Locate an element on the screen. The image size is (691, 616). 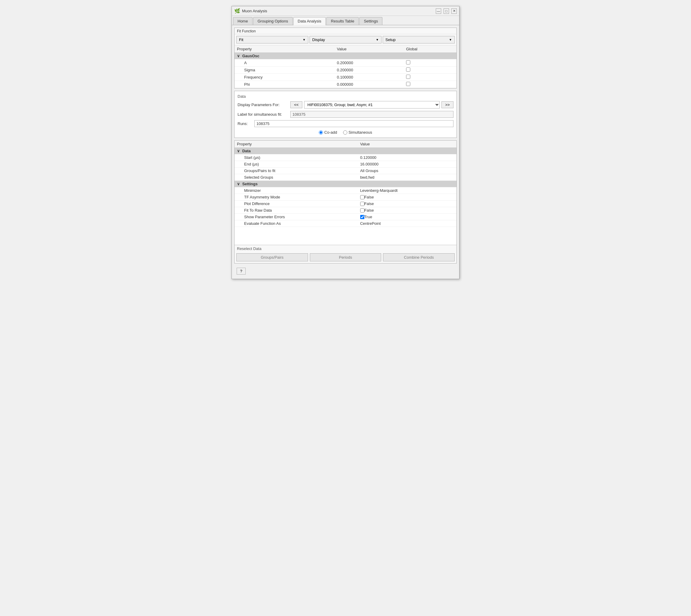
reselect-label: Reselect Data is located at coordinates (345, 248).